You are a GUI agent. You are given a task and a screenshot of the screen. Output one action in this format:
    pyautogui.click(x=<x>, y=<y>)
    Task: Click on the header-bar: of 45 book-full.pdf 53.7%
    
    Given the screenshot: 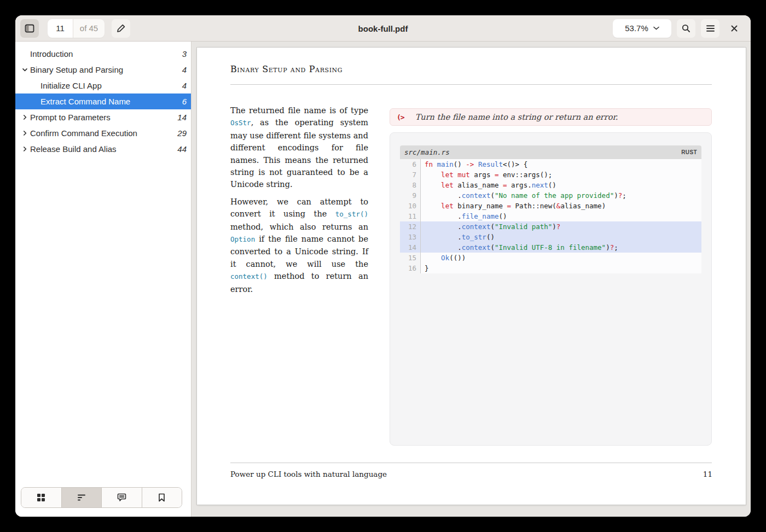 What is the action you would take?
    pyautogui.click(x=383, y=28)
    